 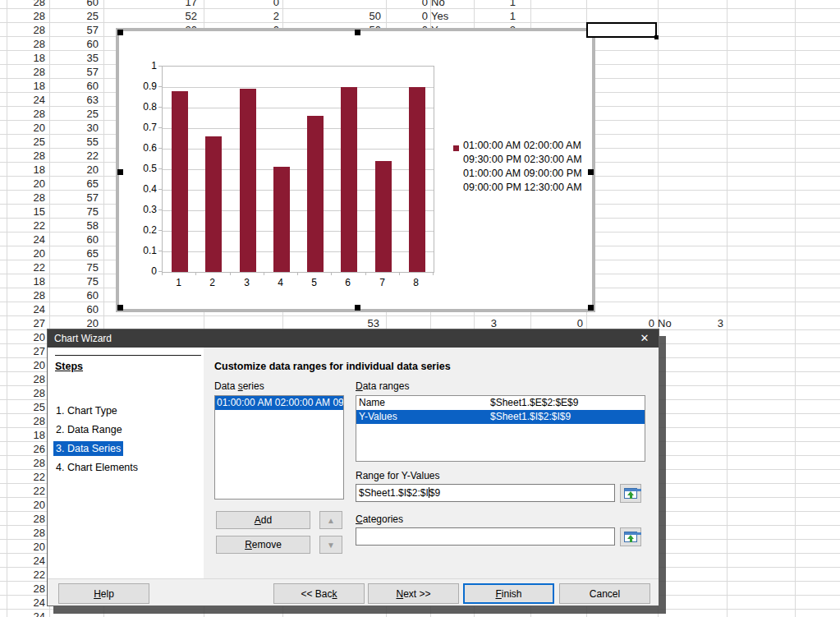 I want to click on data-series-listbox: 01:00:00 AM 02:00:00 AM 09:3, so click(x=279, y=447).